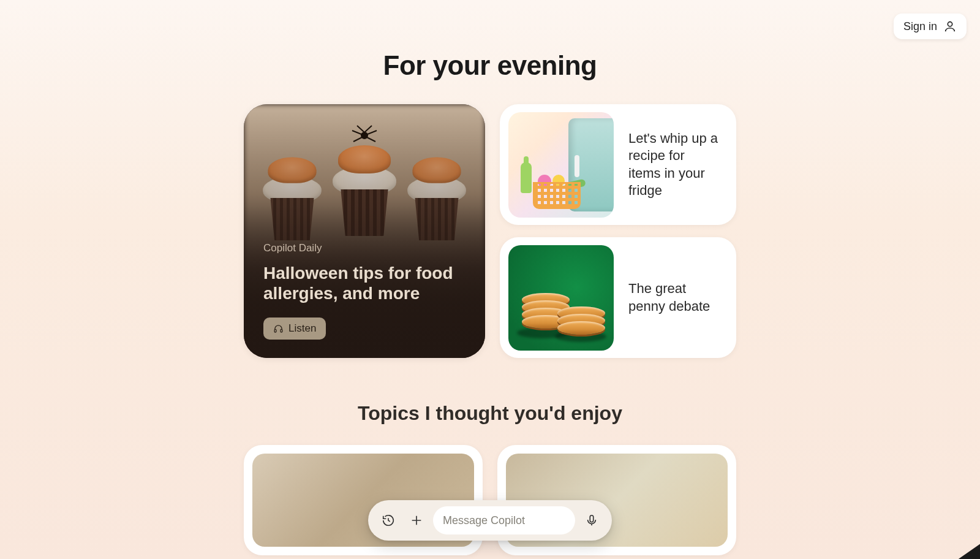 This screenshot has height=559, width=980. Describe the element at coordinates (592, 520) in the screenshot. I see `mic-button` at that location.